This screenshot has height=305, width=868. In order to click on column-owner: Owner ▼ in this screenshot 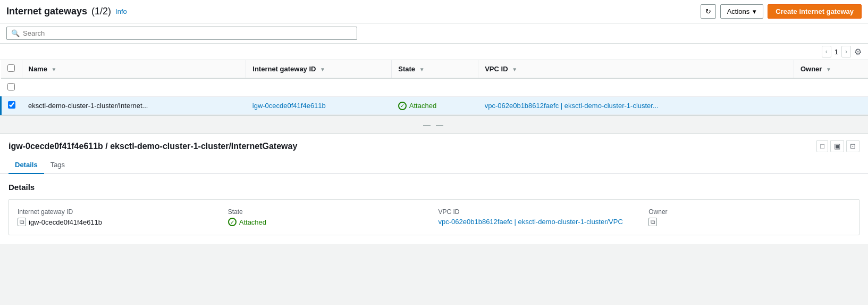, I will do `click(831, 69)`.